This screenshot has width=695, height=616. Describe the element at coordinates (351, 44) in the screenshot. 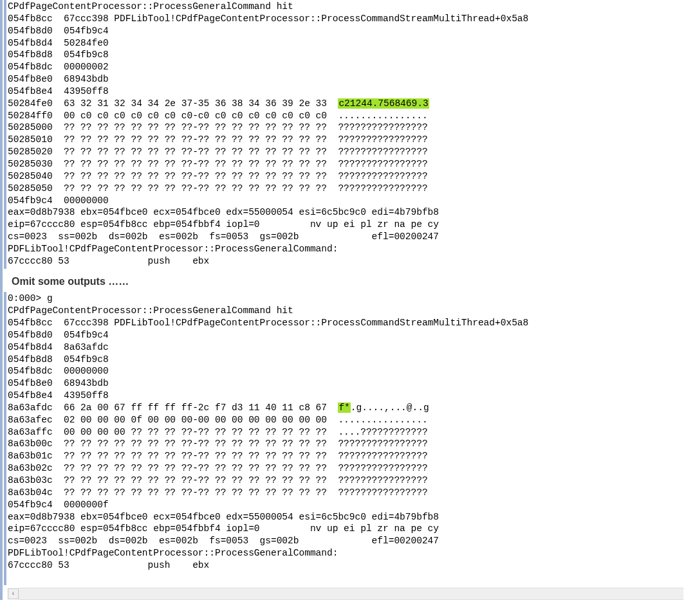

I see `output-line: 054fb8d4 50284fe0` at that location.